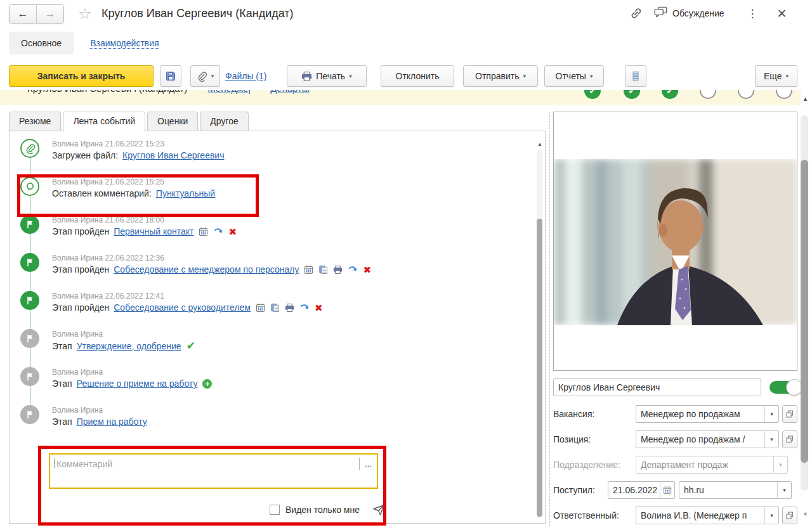 Image resolution: width=812 pixels, height=530 pixels. Describe the element at coordinates (707, 439) in the screenshot. I see `position-field: Менеджер по продажам / ▾` at that location.